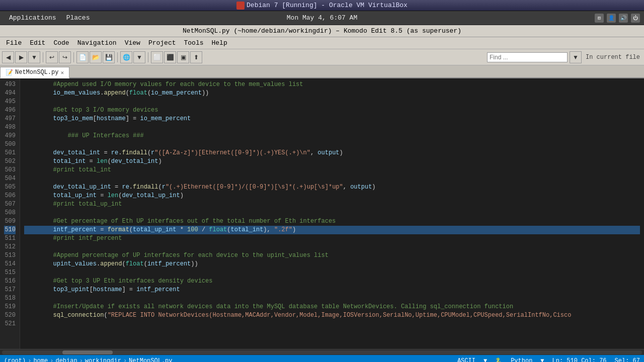 This screenshot has width=644, height=362. What do you see at coordinates (14, 43) in the screenshot?
I see `menu-file: File` at bounding box center [14, 43].